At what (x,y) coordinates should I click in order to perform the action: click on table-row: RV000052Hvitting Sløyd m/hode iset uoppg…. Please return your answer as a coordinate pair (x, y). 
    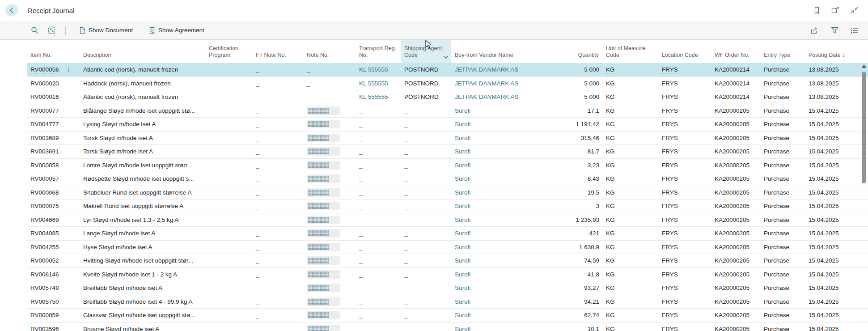
    Looking at the image, I should click on (447, 261).